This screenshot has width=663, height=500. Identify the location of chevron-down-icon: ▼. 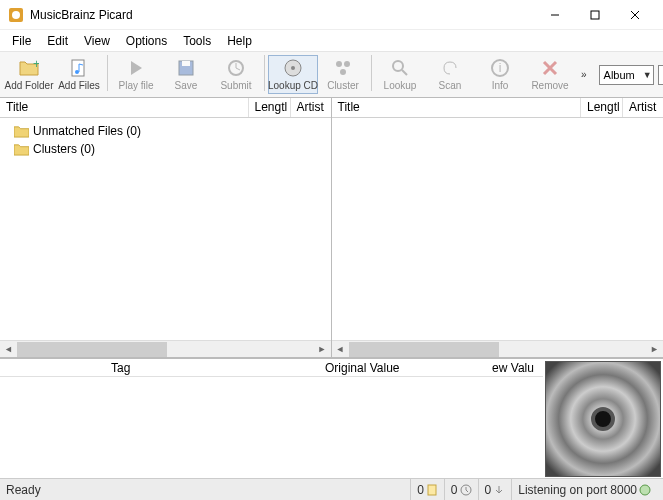
(646, 75).